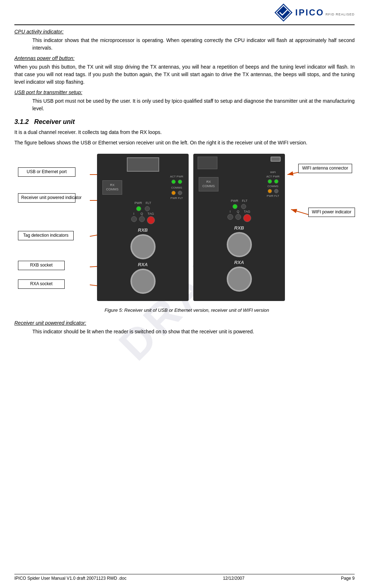 This screenshot has height=588, width=369. I want to click on right-receiver-panel: RXCOMMS WiFi ACT PWR COMMS, so click(239, 227).